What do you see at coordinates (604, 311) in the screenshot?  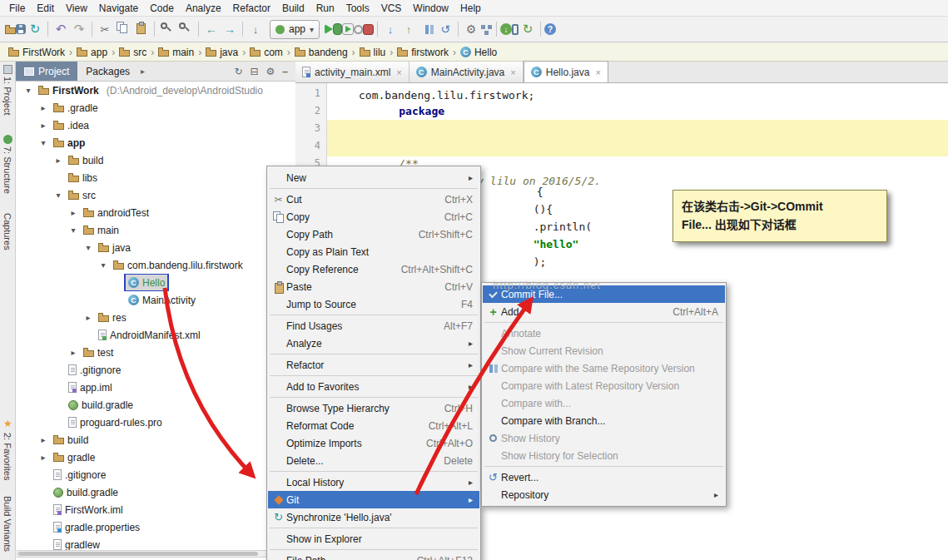 I see `menu-item-add: Add Ctrl+Alt+A` at bounding box center [604, 311].